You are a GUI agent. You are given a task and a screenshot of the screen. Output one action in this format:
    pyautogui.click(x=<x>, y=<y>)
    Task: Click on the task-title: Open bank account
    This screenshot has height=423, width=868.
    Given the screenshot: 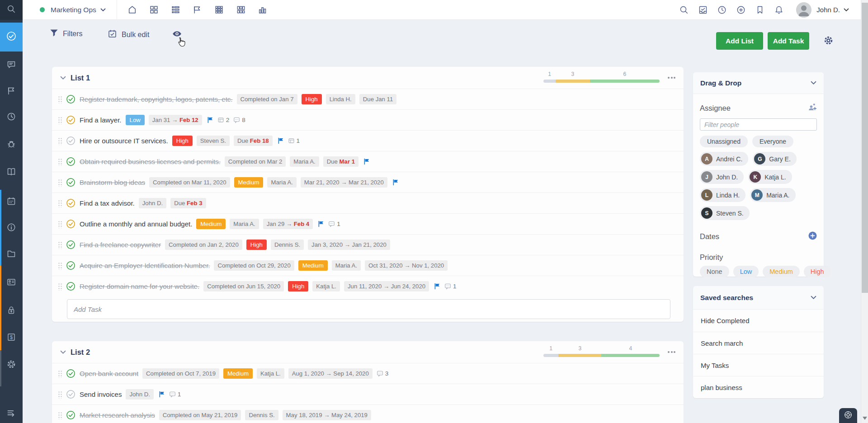 What is the action you would take?
    pyautogui.click(x=109, y=373)
    